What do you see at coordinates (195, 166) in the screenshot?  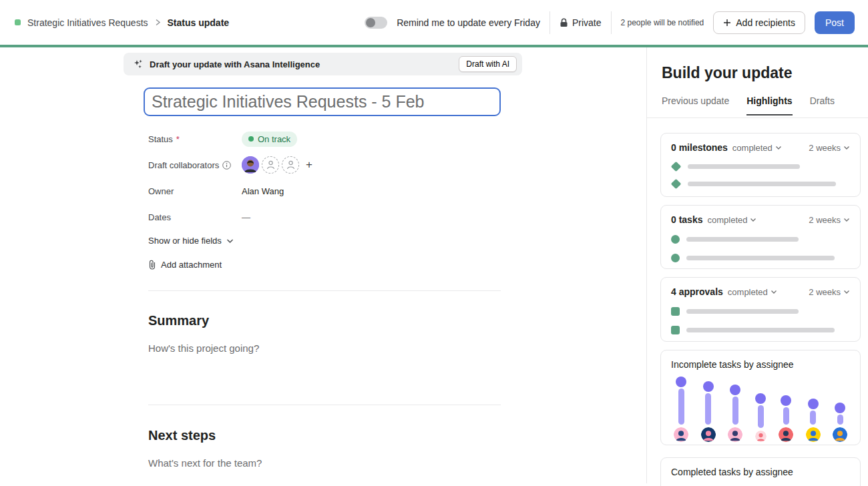 I see `collaborators-field-label: Draft collaborators` at bounding box center [195, 166].